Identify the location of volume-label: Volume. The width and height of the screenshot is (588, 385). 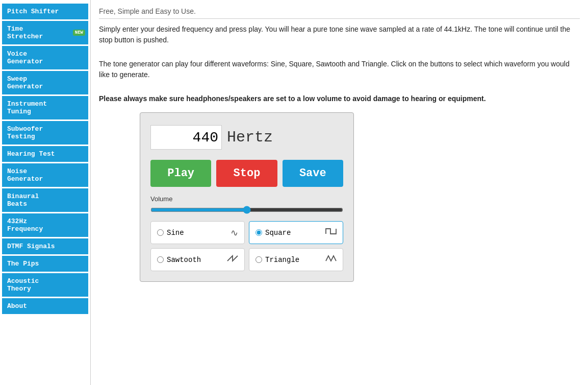
(247, 199).